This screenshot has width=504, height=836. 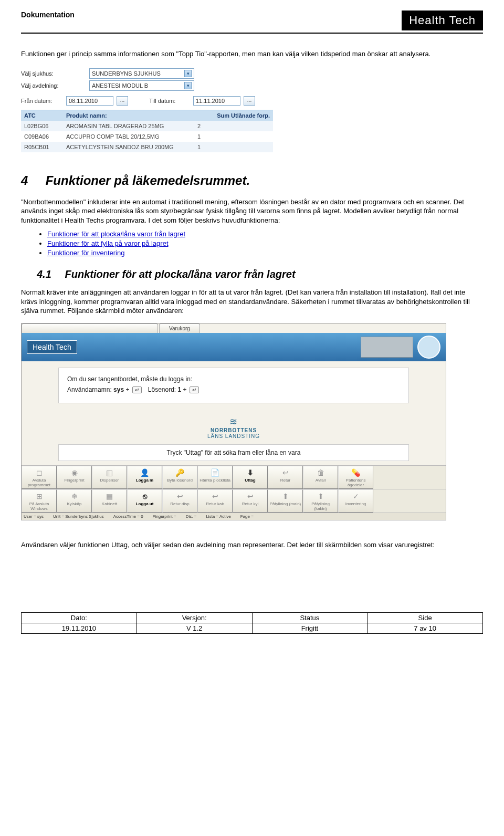 What do you see at coordinates (250, 501) in the screenshot?
I see `btn-retur-kyl: ↩Retur kyl` at bounding box center [250, 501].